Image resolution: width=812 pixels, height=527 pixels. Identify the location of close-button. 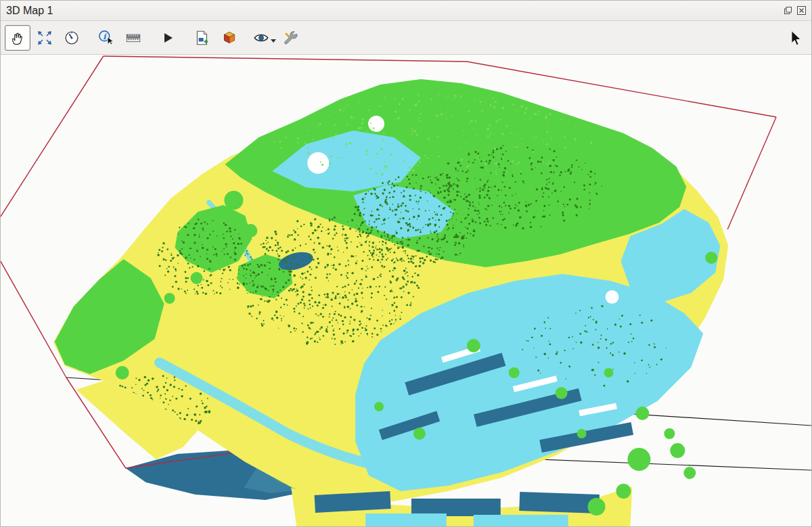
(801, 11).